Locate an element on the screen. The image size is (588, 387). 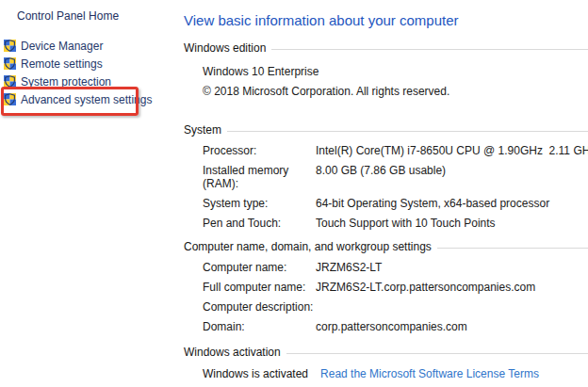
section-header-label: Windows activation is located at coordinates (232, 352).